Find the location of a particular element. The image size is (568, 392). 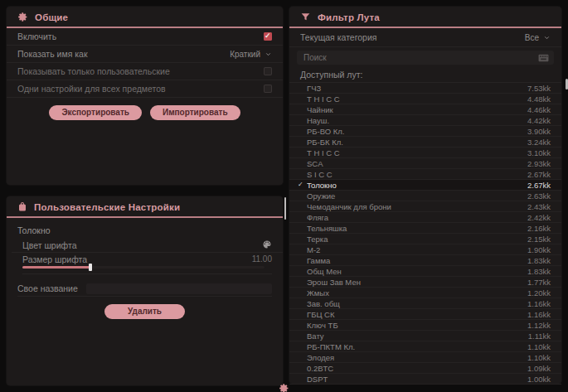

loot-list-item: DSPT 1.00kk is located at coordinates (425, 380).